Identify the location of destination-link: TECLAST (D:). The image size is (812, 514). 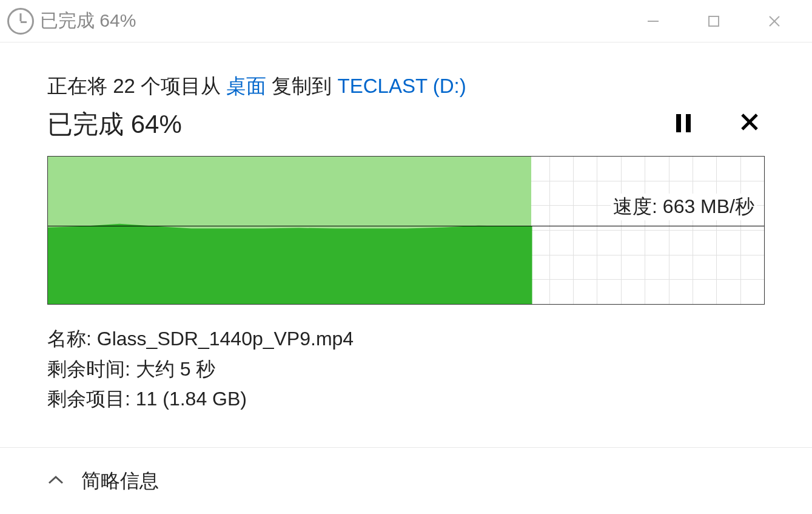
(402, 86).